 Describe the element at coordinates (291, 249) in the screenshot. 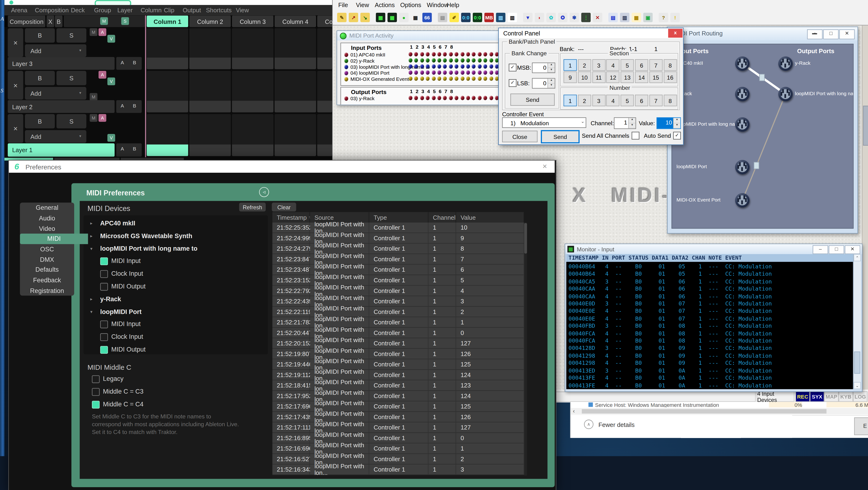

I see `table-cell: 21:52:24:279` at that location.